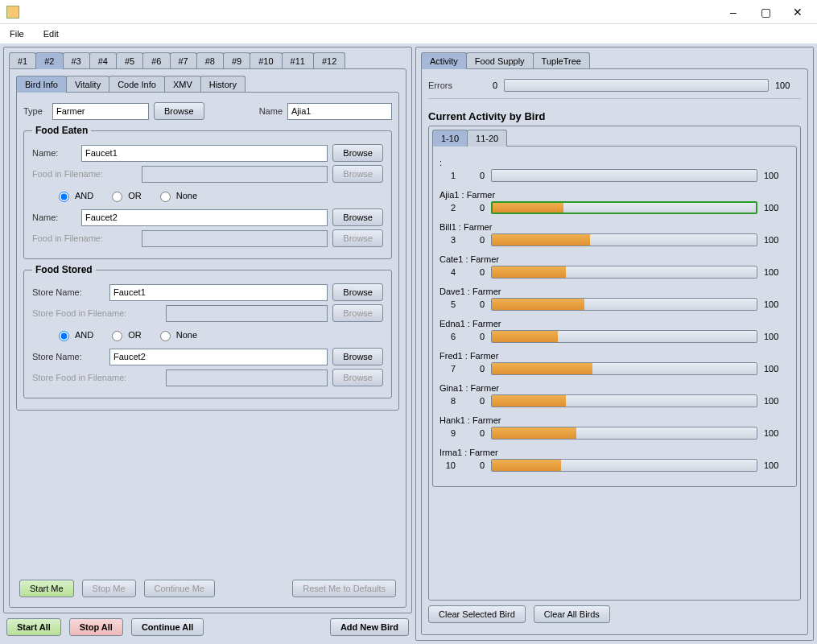  Describe the element at coordinates (97, 627) in the screenshot. I see `stop-all-button: Stop All` at that location.